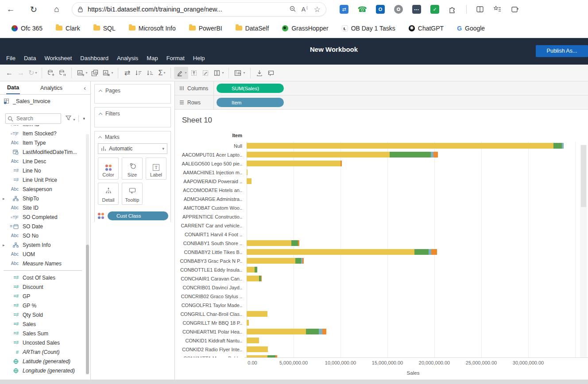 This screenshot has width=588, height=384. I want to click on show-me-button: ▾, so click(239, 73).